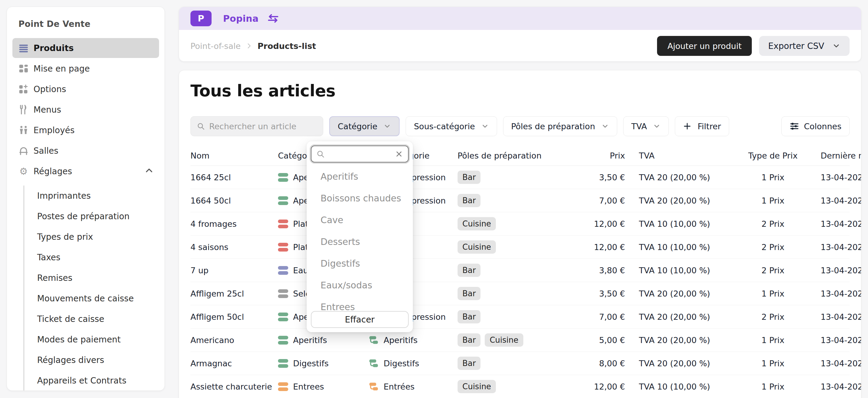 The image size is (868, 398). Describe the element at coordinates (451, 126) in the screenshot. I see `subcategory-filter-button: Sous-catégorie` at that location.